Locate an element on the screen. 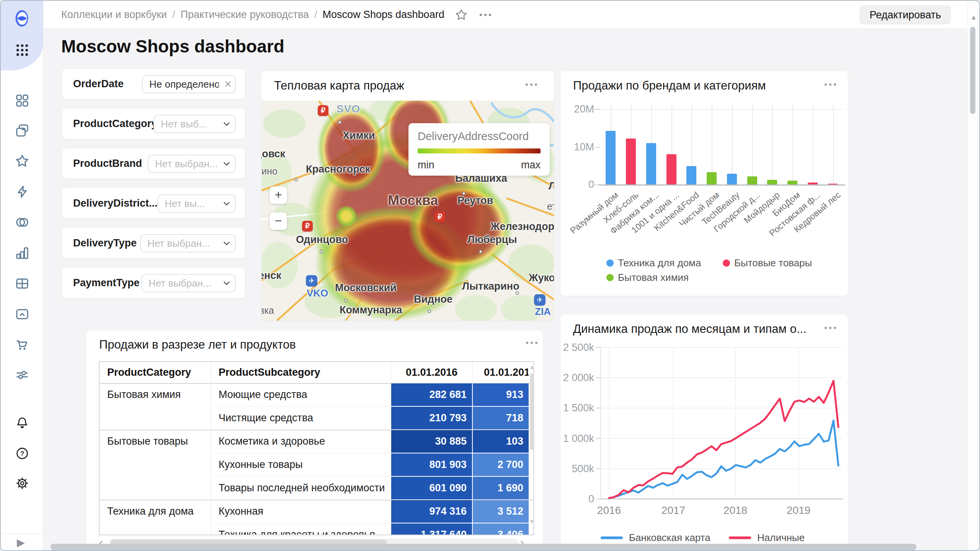 The height and width of the screenshot is (551, 980). filter-label: DeliveryDistrict... is located at coordinates (116, 204).